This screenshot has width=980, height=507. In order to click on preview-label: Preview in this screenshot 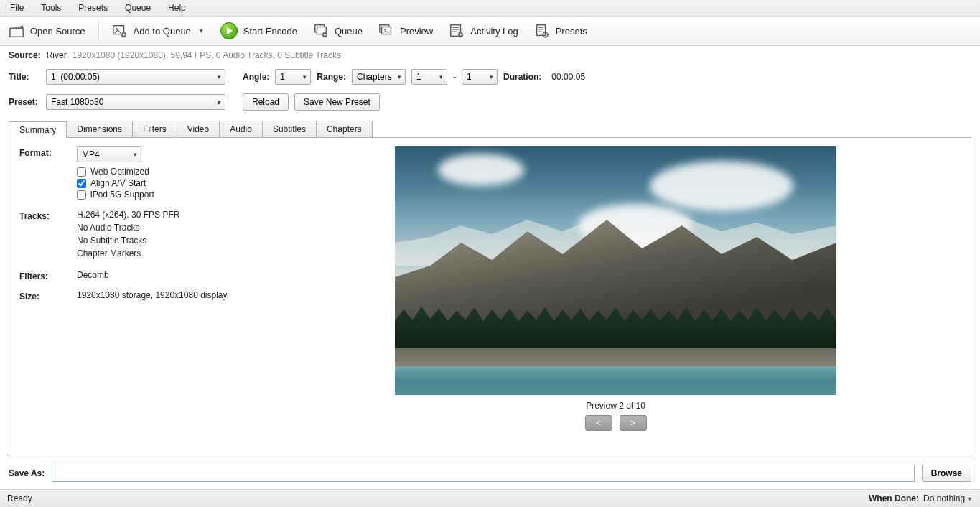, I will do `click(416, 32)`.